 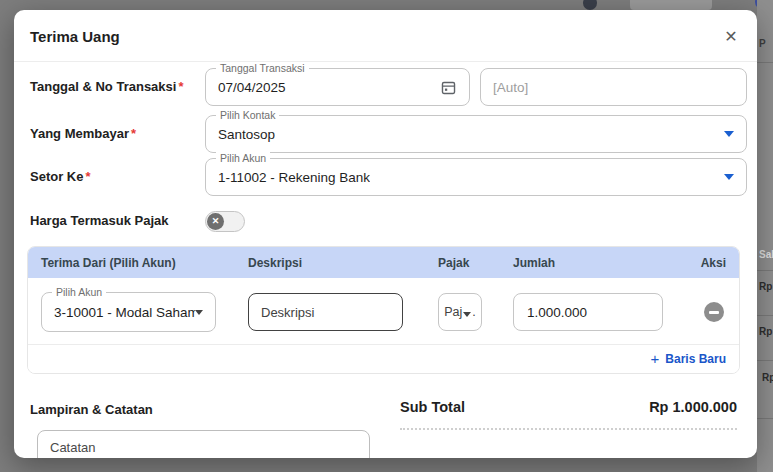 What do you see at coordinates (766, 254) in the screenshot?
I see `background-saldo-header: Sal` at bounding box center [766, 254].